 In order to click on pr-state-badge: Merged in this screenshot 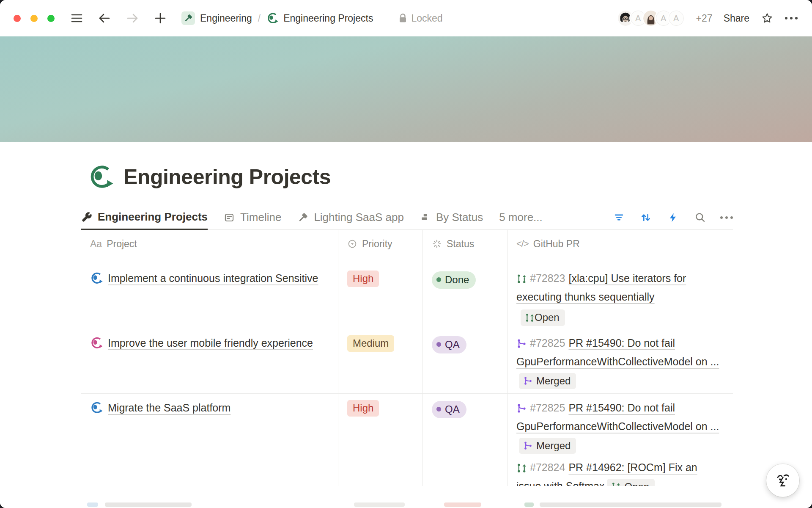, I will do `click(547, 446)`.